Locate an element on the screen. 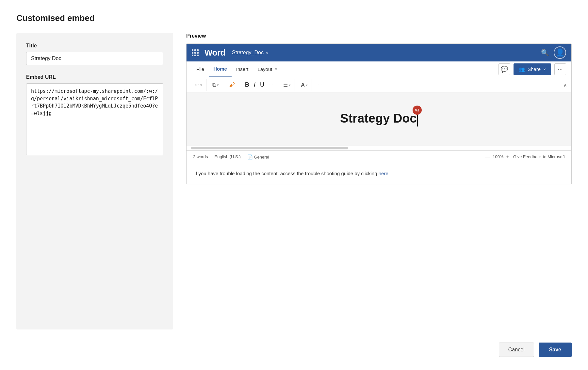 This screenshot has height=370, width=588. ribbon-file: File is located at coordinates (200, 69).